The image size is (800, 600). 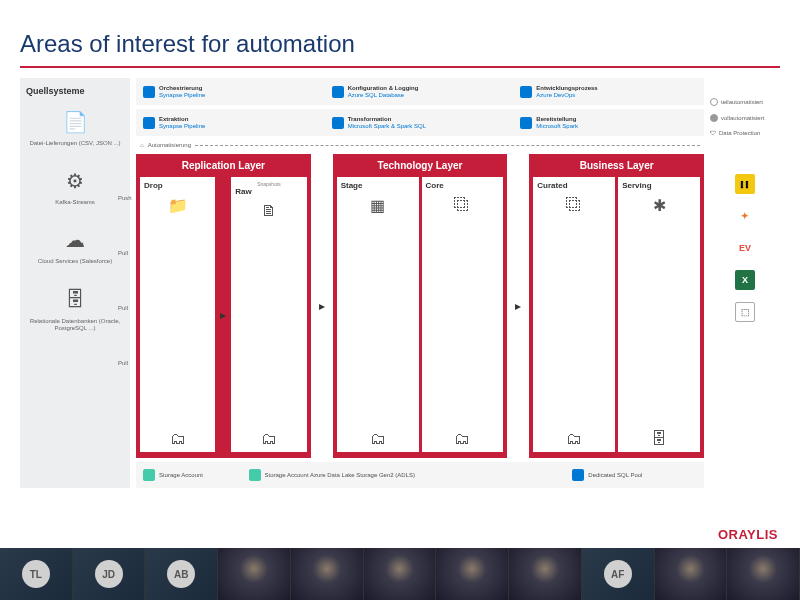 What do you see at coordinates (618, 574) in the screenshot?
I see `avatar: AF` at bounding box center [618, 574].